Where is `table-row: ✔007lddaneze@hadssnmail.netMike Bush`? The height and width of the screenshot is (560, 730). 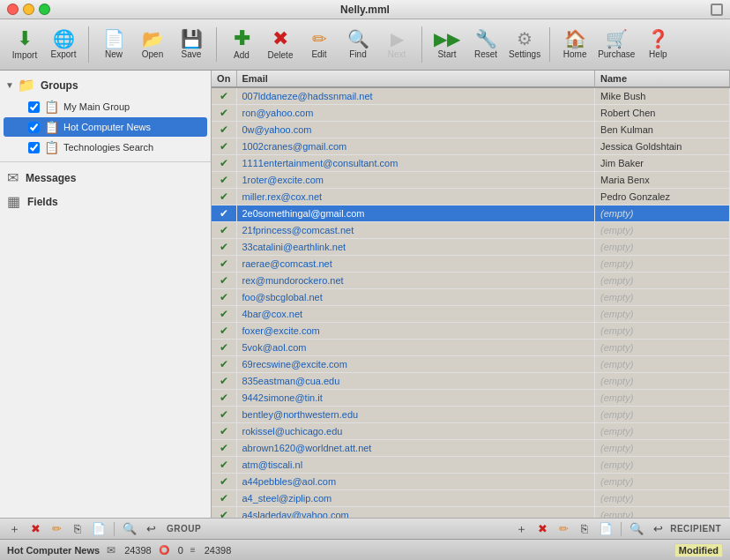
table-row: ✔007lddaneze@hadssnmail.netMike Bush is located at coordinates (471, 96).